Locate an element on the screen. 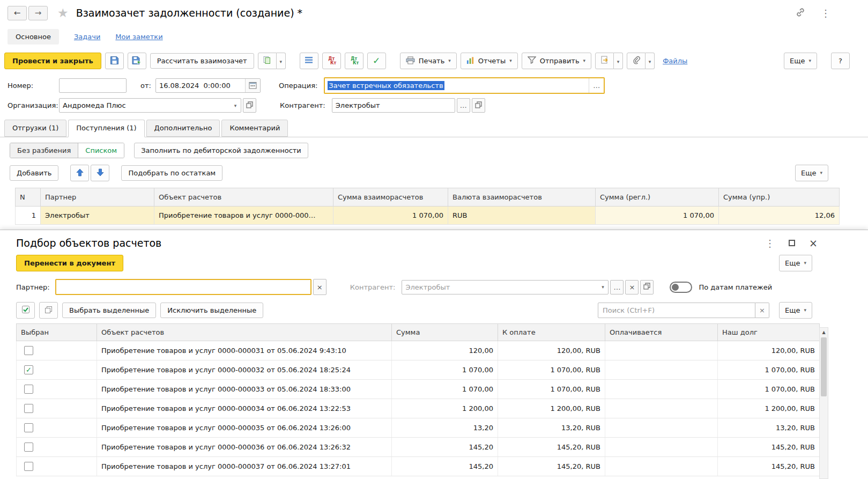  picker-counterparty-select-button: … is located at coordinates (617, 288).